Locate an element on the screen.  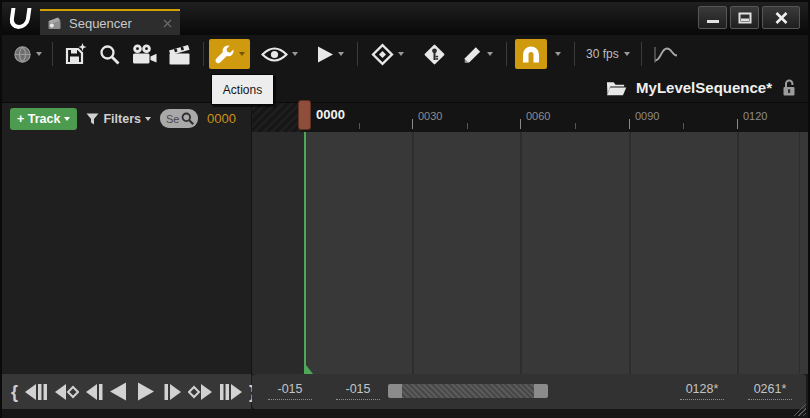
wrench-icon is located at coordinates (224, 54).